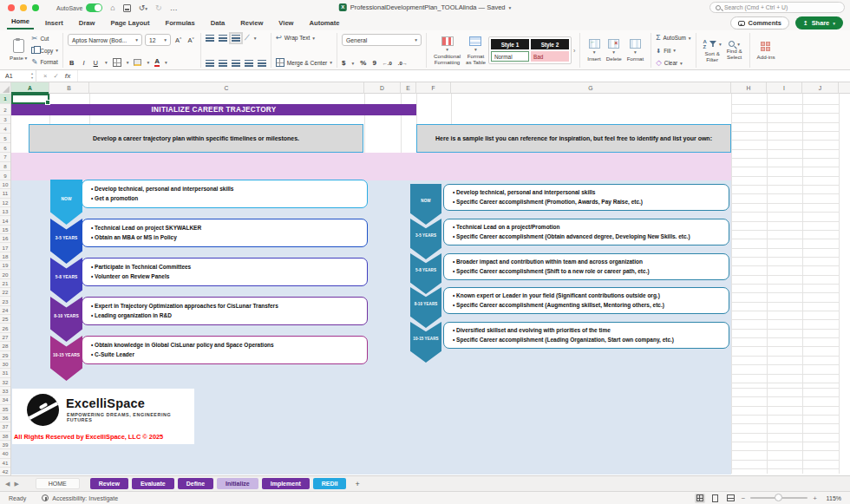 The image size is (850, 504). Describe the element at coordinates (180, 23) in the screenshot. I see `tab-formulas: Formulas` at that location.